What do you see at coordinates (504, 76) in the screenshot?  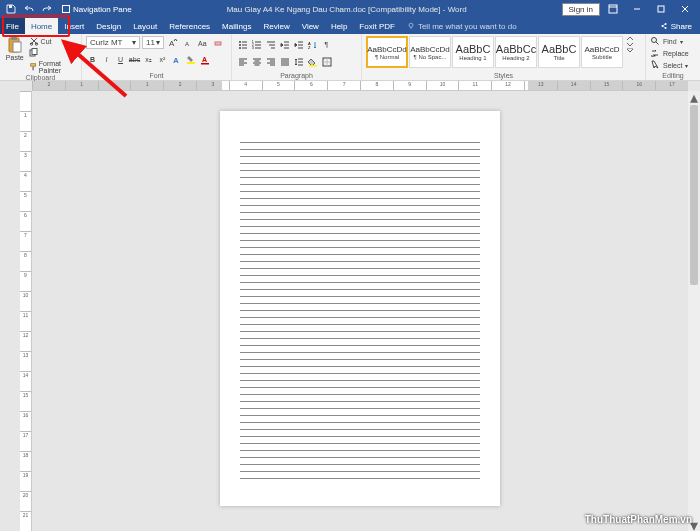 I see `group-label-styles: Styles` at bounding box center [504, 76].